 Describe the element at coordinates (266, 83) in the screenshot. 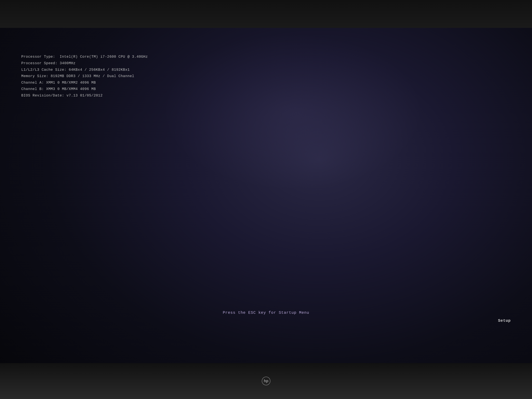

I see `system-info-line: Channel A: XMM1 0 MB/XMM2 4096 MB` at that location.